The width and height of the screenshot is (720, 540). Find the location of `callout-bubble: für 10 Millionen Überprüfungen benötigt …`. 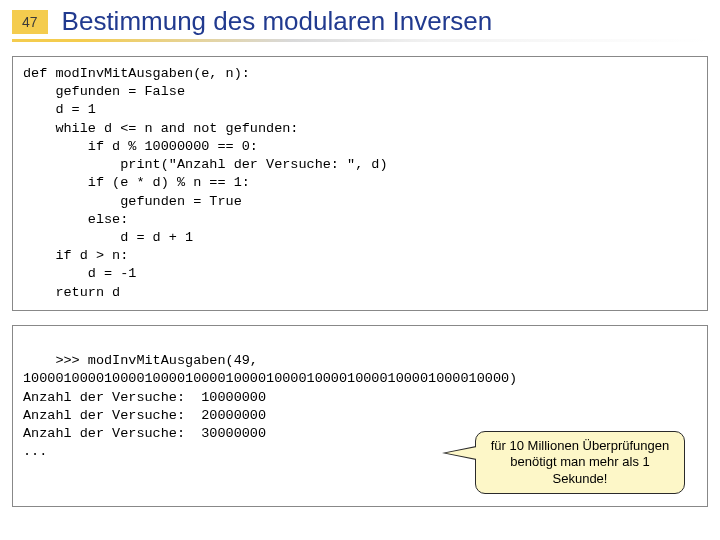

callout-bubble: für 10 Millionen Überprüfungen benötigt … is located at coordinates (580, 462).